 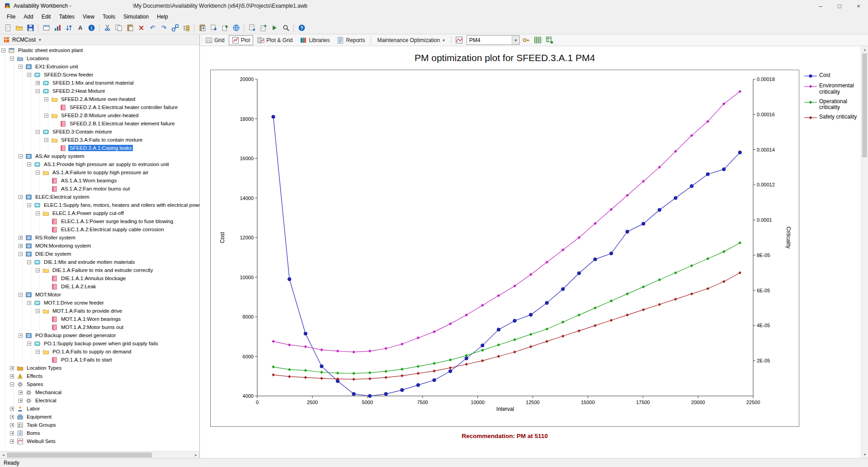 What do you see at coordinates (99, 352) in the screenshot?
I see `tree-item: PO.1.A:Fails to supply on demand` at bounding box center [99, 352].